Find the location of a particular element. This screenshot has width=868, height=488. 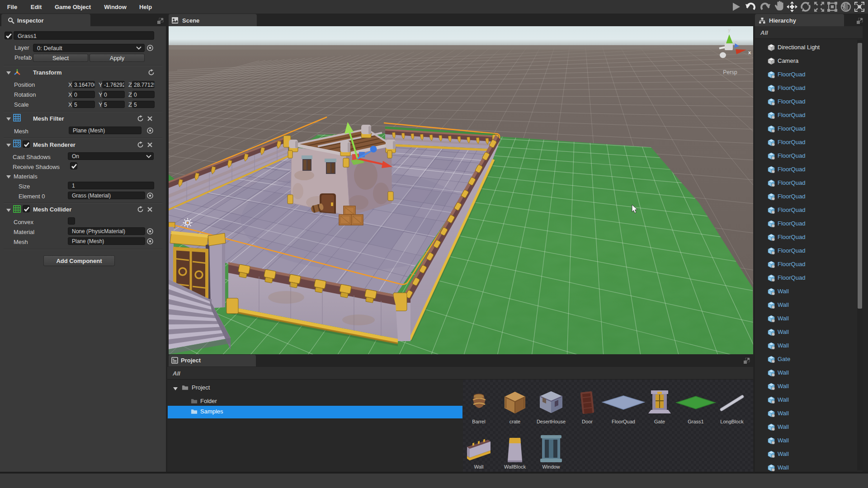

svg-text: WallBlock is located at coordinates (515, 467).